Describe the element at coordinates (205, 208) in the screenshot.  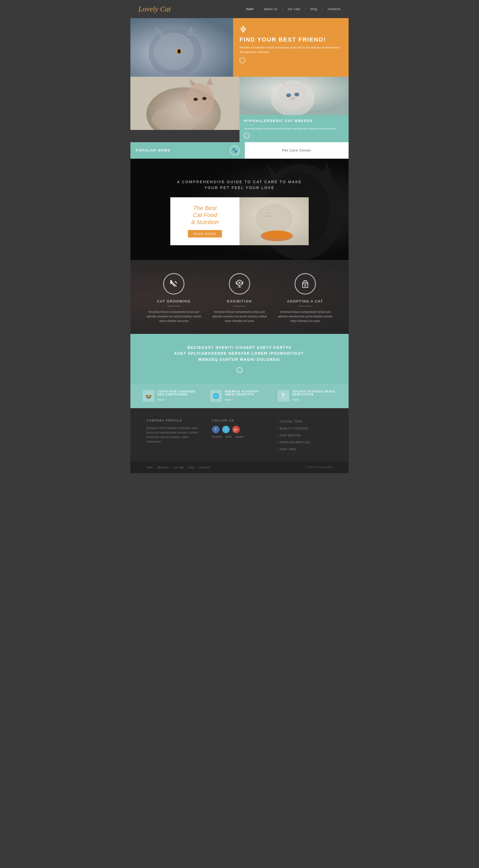
I see `food-title-l1: The Best` at that location.